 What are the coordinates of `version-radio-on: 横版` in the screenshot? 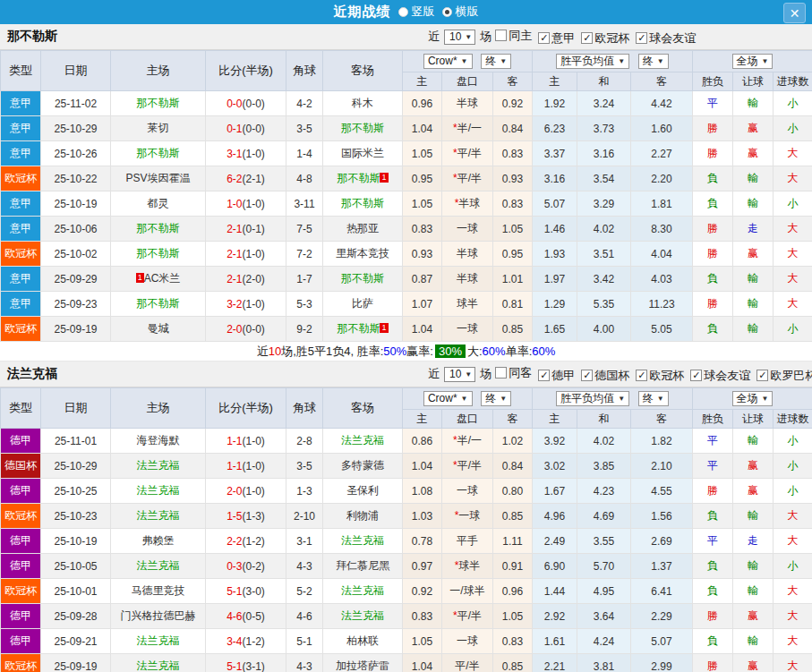 It's located at (457, 12).